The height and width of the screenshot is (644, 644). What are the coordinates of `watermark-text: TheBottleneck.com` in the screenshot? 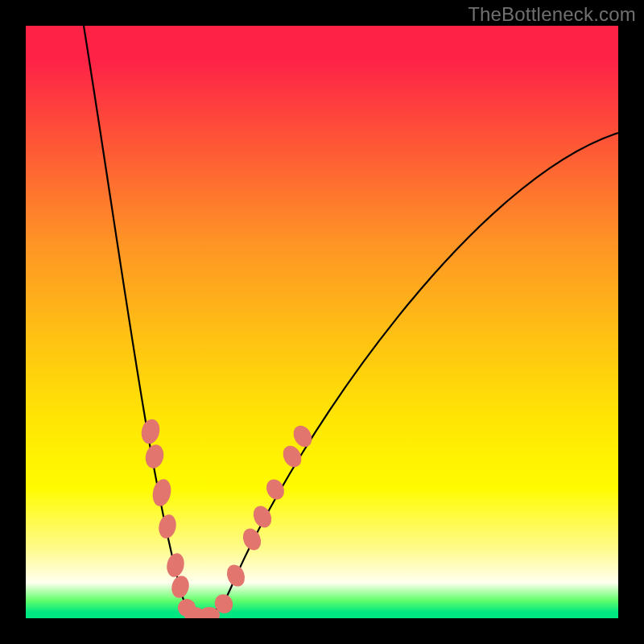 It's located at (552, 14).